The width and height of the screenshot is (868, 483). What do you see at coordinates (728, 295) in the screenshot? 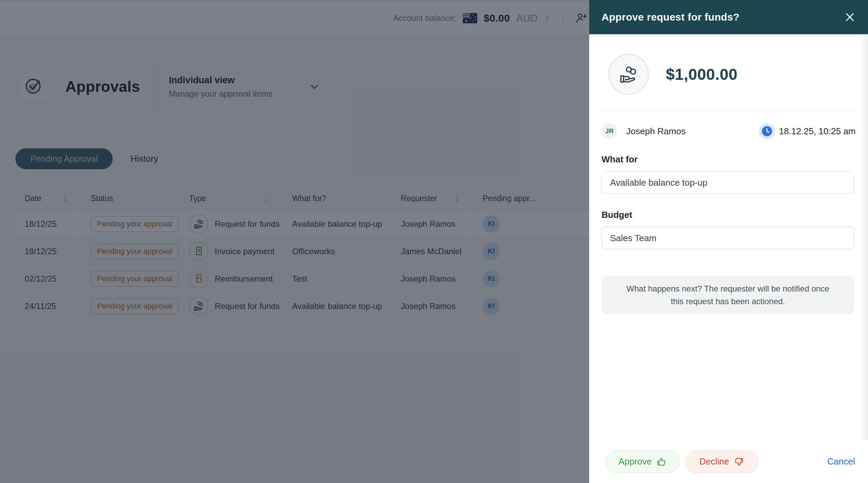
I see `what-happens-next-text: What happens next? The requester will be…` at bounding box center [728, 295].